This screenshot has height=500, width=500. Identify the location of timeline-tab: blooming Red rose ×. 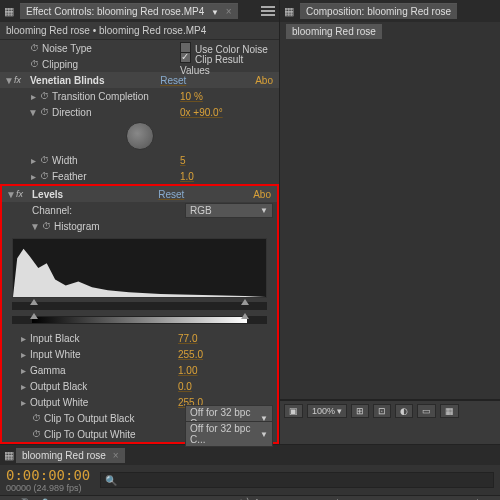
(70, 456).